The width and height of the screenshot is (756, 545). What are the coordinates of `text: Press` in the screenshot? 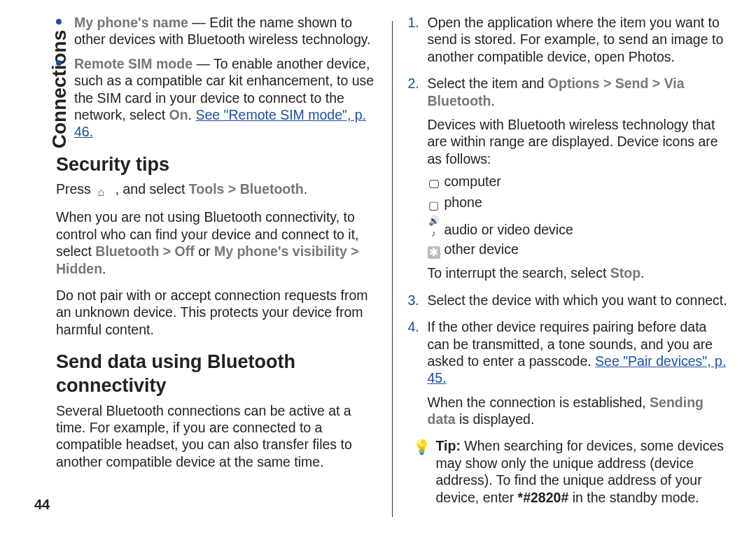 It's located at (76, 189).